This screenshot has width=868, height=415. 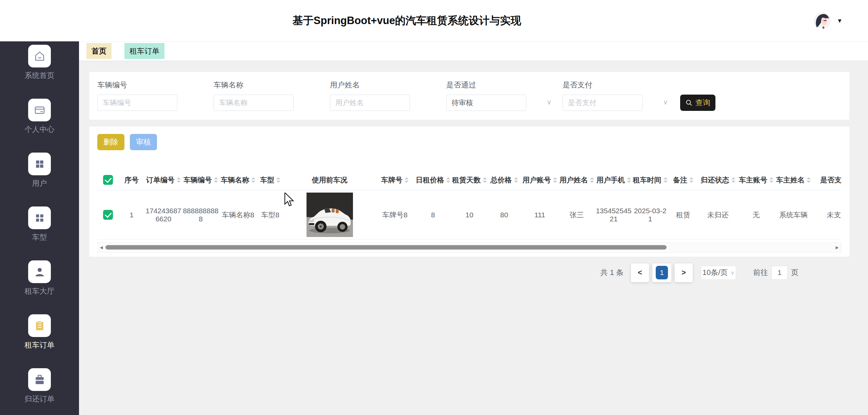 I want to click on cell-owner-account: 无, so click(x=756, y=215).